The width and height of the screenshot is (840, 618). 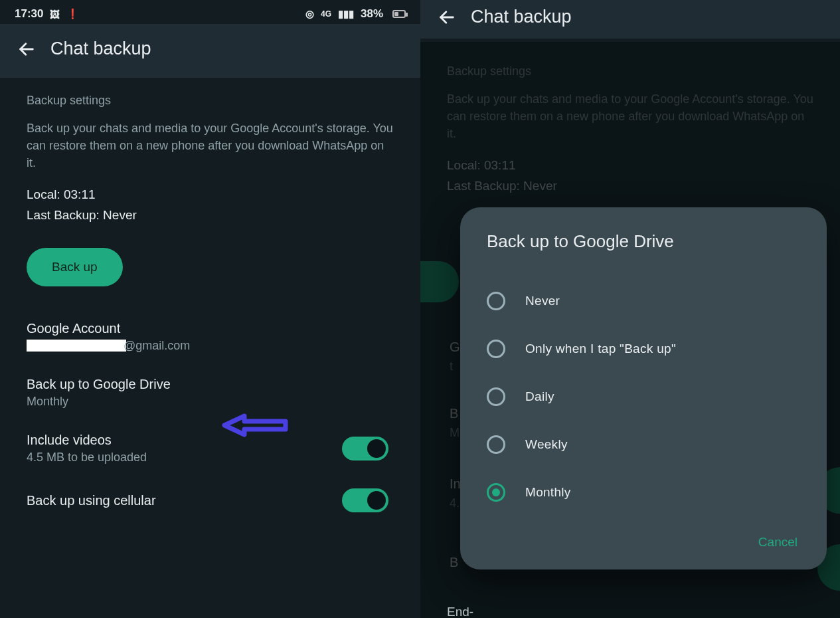 I want to click on image-icon: 🖼, so click(x=54, y=15).